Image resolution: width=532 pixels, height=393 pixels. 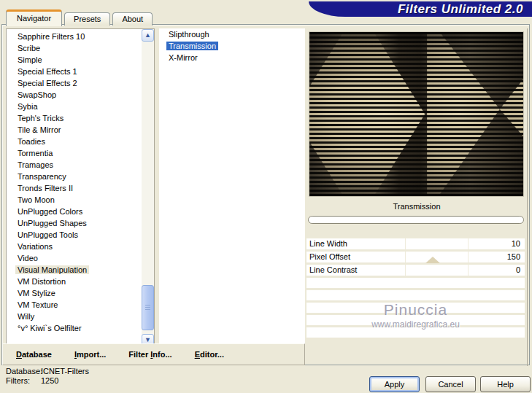 What do you see at coordinates (147, 308) in the screenshot?
I see `scrollbar-thumb` at bounding box center [147, 308].